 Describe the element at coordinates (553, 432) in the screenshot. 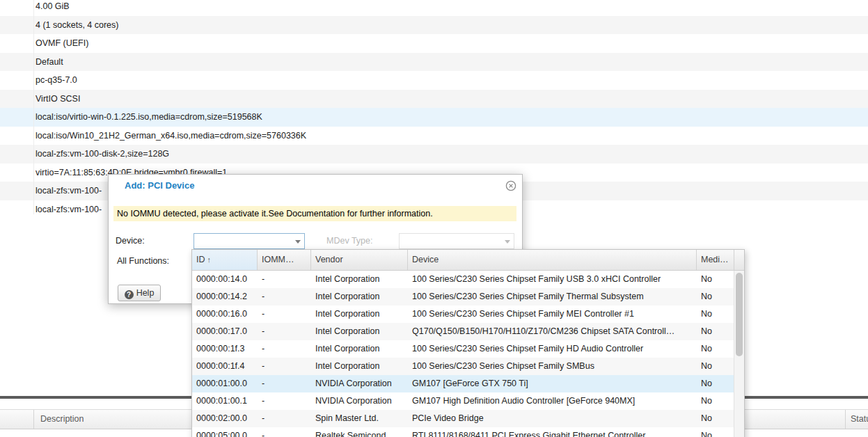

I see `pci-device-name-cell: RTL8111/8168/8411 PCI Express Gigabit Et…` at that location.